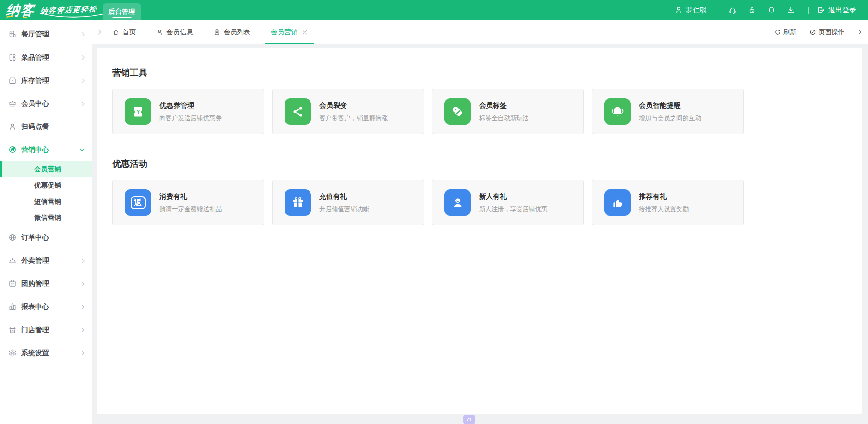 This screenshot has width=868, height=424. I want to click on user-menu: 罗仁聪, so click(691, 10).